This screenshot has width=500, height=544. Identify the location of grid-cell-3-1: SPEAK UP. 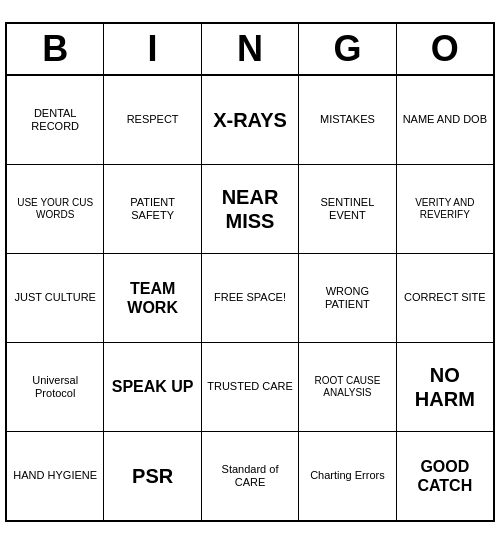
(152, 387).